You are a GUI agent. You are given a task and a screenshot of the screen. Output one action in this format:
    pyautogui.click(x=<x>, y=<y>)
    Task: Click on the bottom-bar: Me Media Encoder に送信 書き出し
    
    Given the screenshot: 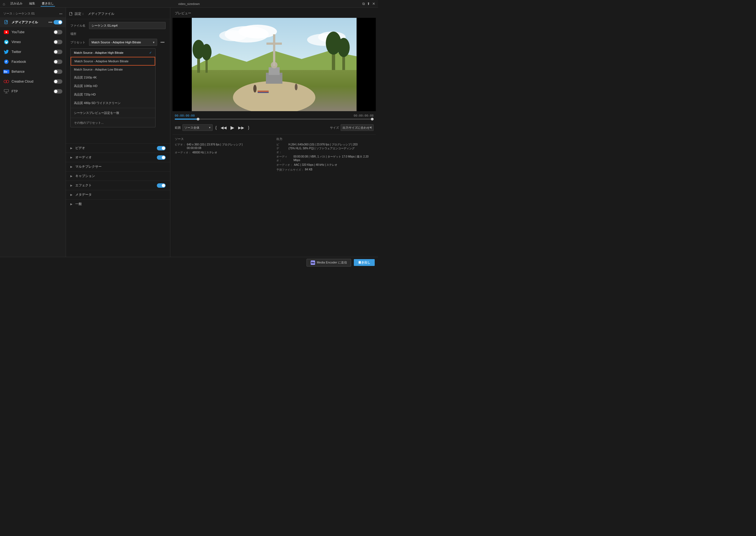 What is the action you would take?
    pyautogui.click(x=189, y=262)
    